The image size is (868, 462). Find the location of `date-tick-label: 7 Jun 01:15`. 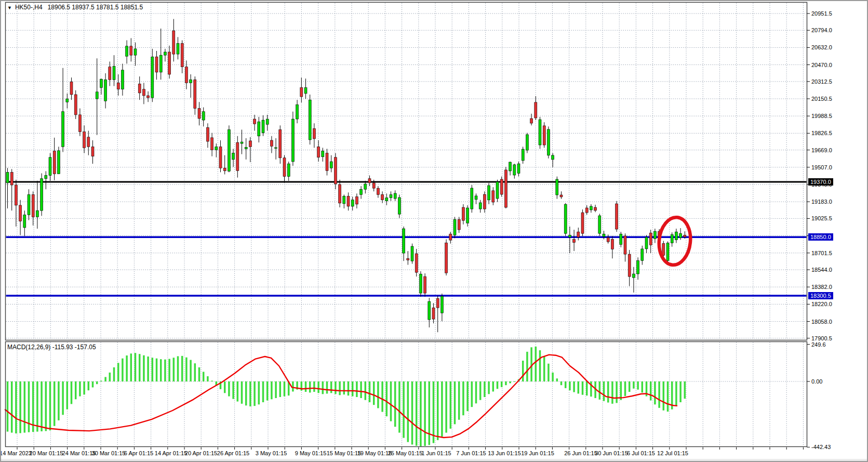

date-tick-label: 7 Jun 01:15 is located at coordinates (471, 453).